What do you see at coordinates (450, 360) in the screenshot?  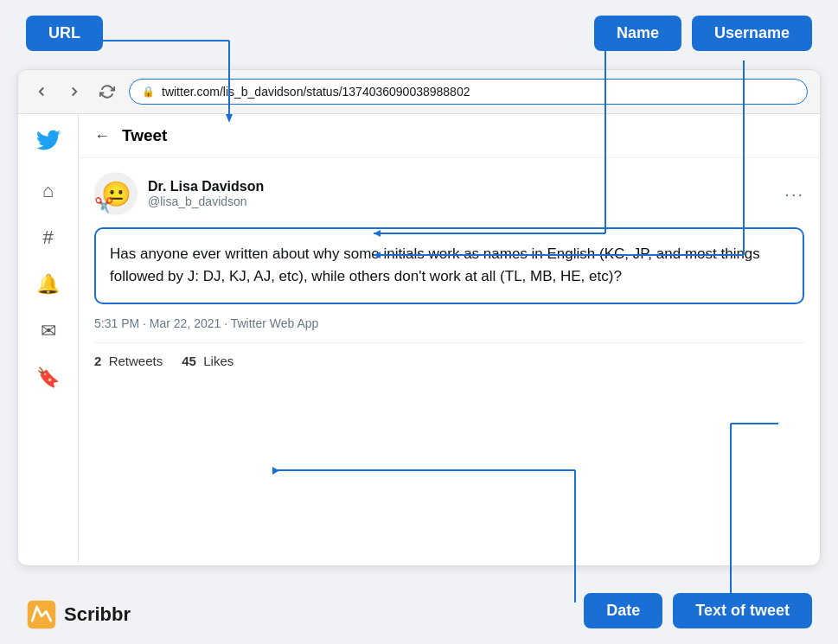 I see `tweet-stats: 2 Retweets 45 Likes` at bounding box center [450, 360].